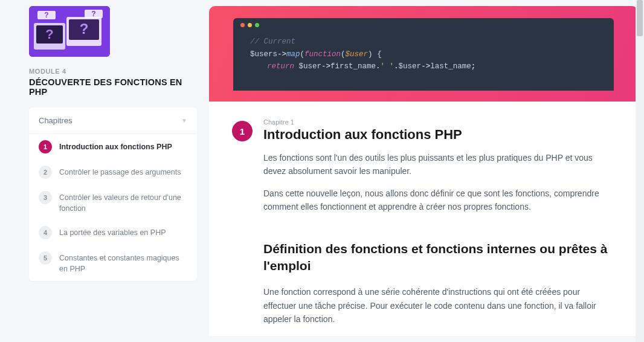 This screenshot has height=342, width=644. What do you see at coordinates (56, 121) in the screenshot?
I see `chapters-header-label: Chapitres` at bounding box center [56, 121].